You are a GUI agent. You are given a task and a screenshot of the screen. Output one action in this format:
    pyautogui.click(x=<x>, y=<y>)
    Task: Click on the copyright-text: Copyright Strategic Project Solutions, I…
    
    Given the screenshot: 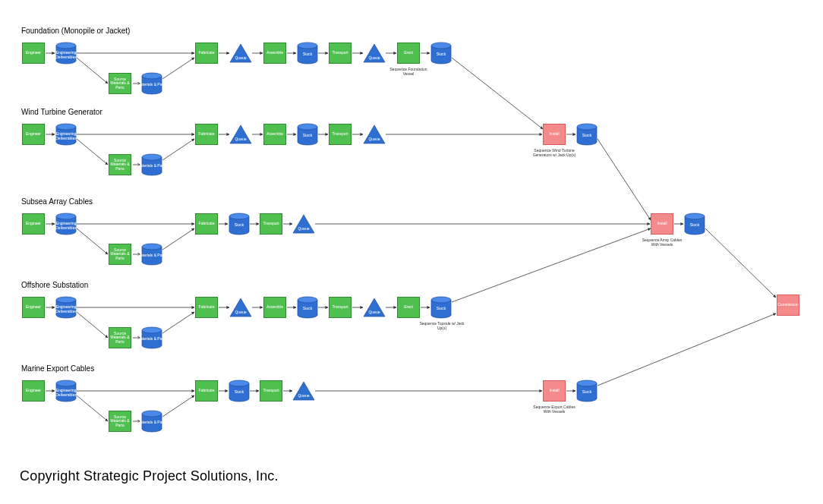 What is the action you would take?
    pyautogui.click(x=149, y=477)
    